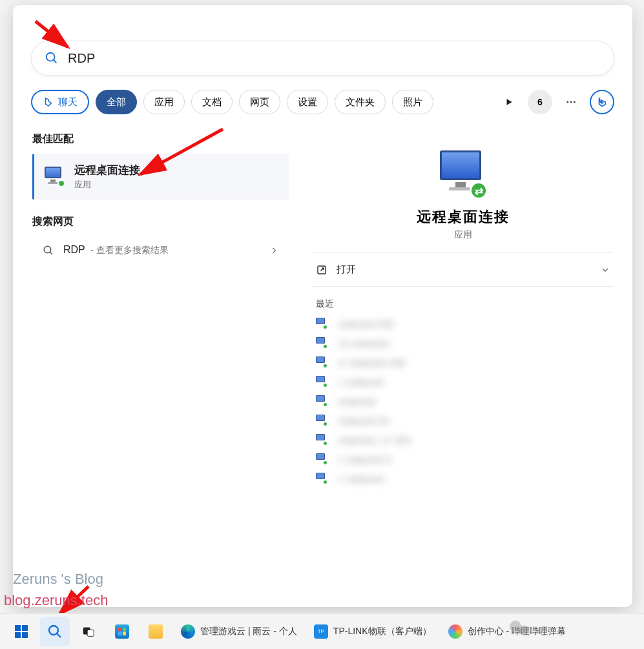 This screenshot has width=644, height=649. I want to click on bing-icon, so click(602, 102).